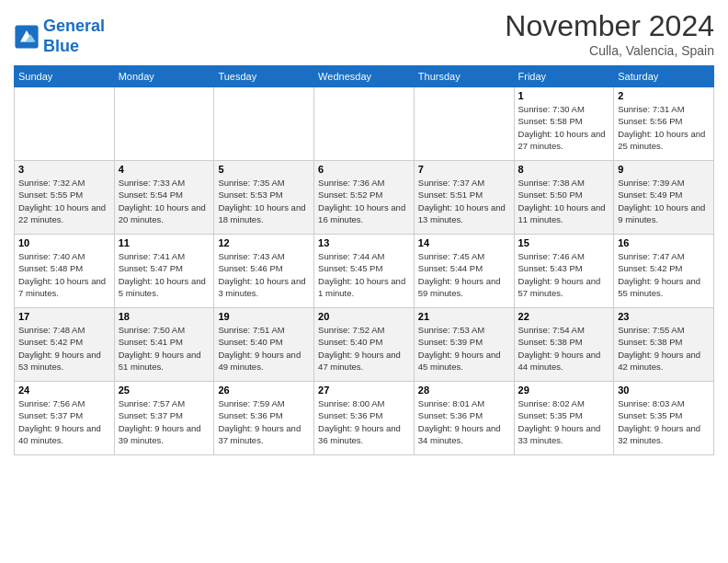 This screenshot has width=728, height=563. What do you see at coordinates (664, 243) in the screenshot?
I see `day-number: 16` at bounding box center [664, 243].